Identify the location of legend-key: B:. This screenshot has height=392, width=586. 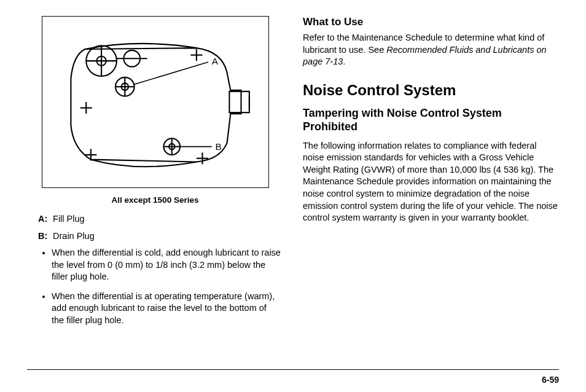
(44, 237).